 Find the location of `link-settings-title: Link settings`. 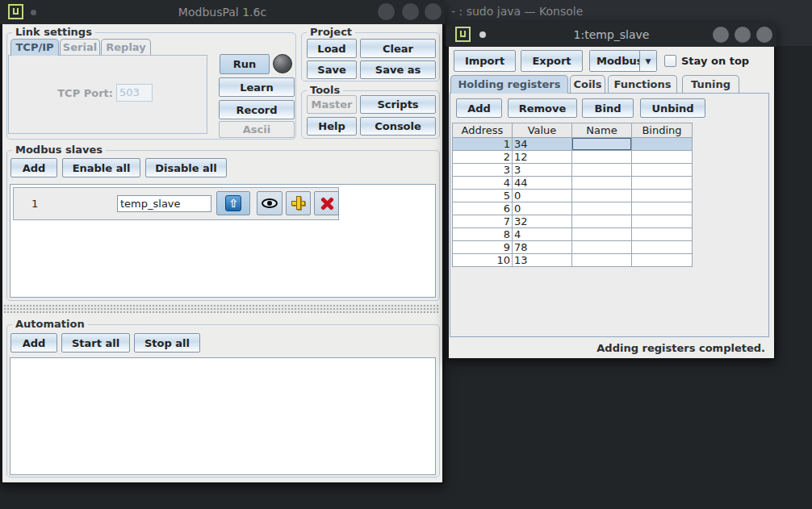

link-settings-title: Link settings is located at coordinates (53, 32).